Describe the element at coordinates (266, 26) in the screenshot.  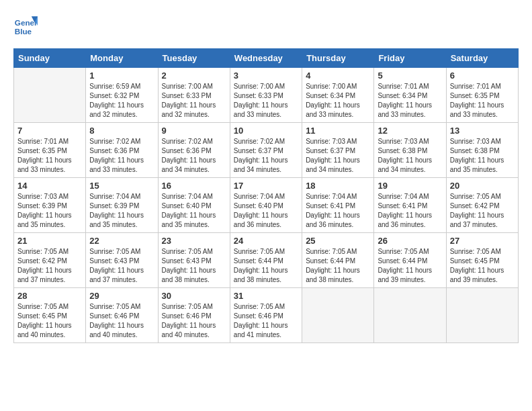
I see `page-header: General Blue` at that location.